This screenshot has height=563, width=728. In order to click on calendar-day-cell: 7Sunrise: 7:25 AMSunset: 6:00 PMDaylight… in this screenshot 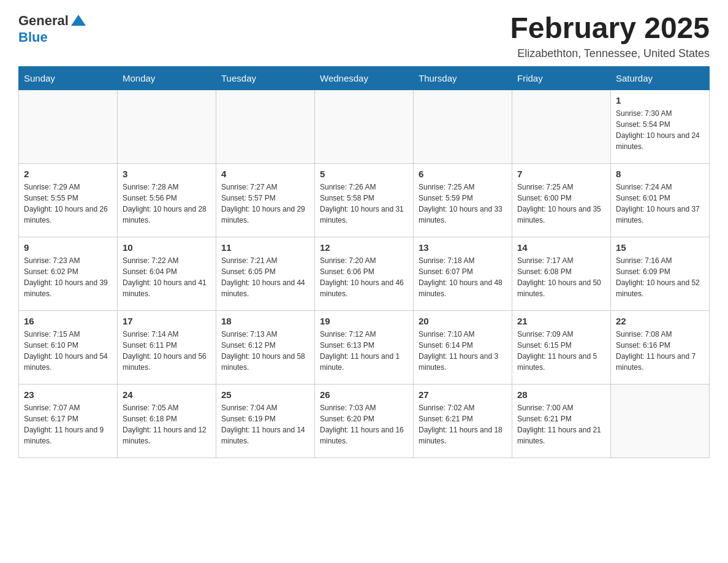, I will do `click(561, 200)`.